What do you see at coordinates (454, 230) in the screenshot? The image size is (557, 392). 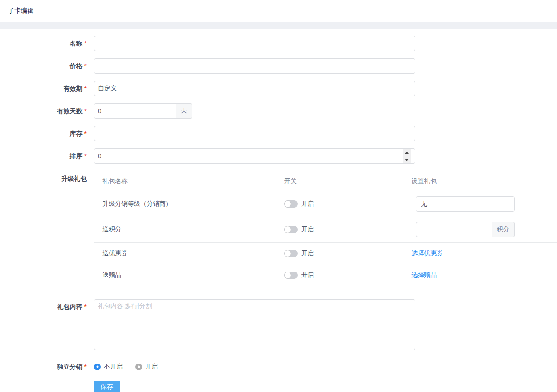 I see `points-input` at bounding box center [454, 230].